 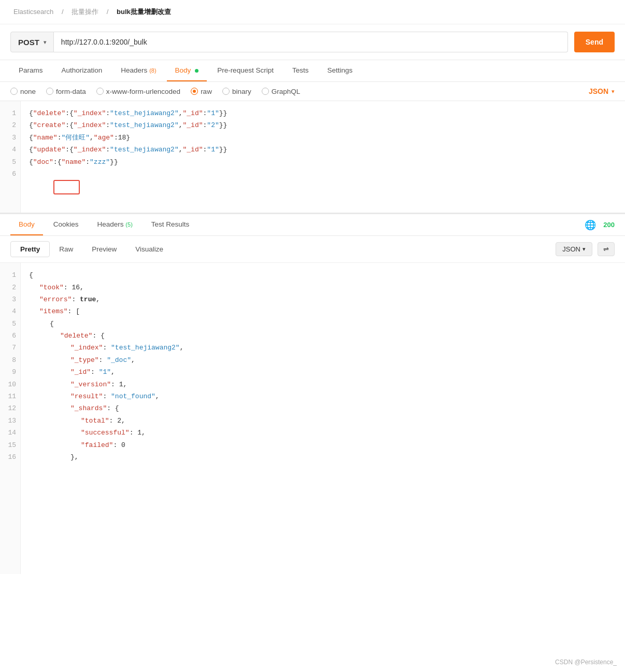 I want to click on view-tab-pretty: Pretty, so click(x=30, y=249).